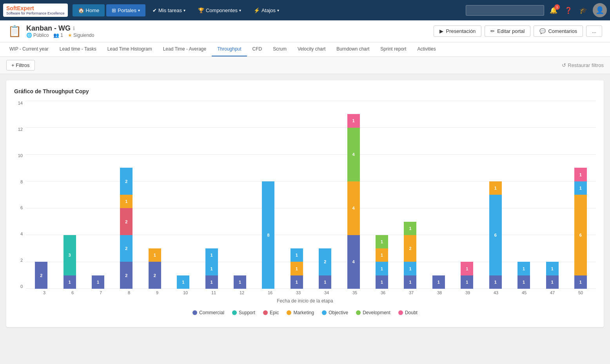 This screenshot has width=610, height=364. I want to click on legend-item-commercial: Commercial, so click(209, 313).